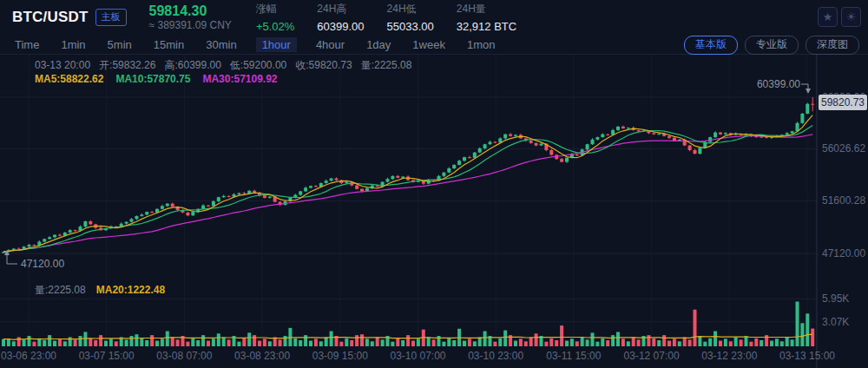  What do you see at coordinates (844, 148) in the screenshot?
I see `price-tick: 56026.62` at bounding box center [844, 148].